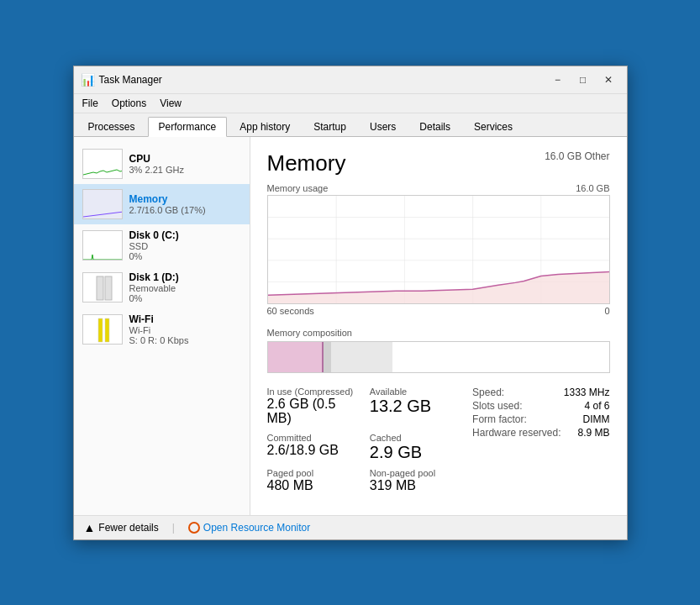  What do you see at coordinates (312, 473) in the screenshot?
I see `paged-label: Paged pool` at bounding box center [312, 473].